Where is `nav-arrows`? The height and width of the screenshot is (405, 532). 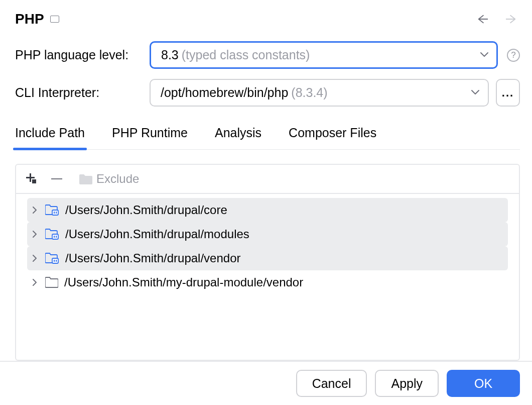 nav-arrows is located at coordinates (497, 19).